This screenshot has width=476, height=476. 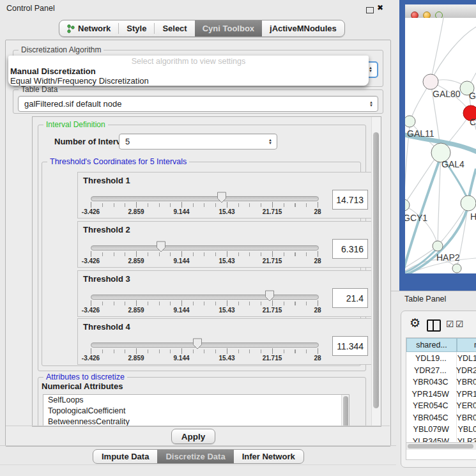 I want to click on num-intervals-combobox: 5 ▲▼, so click(x=198, y=142).